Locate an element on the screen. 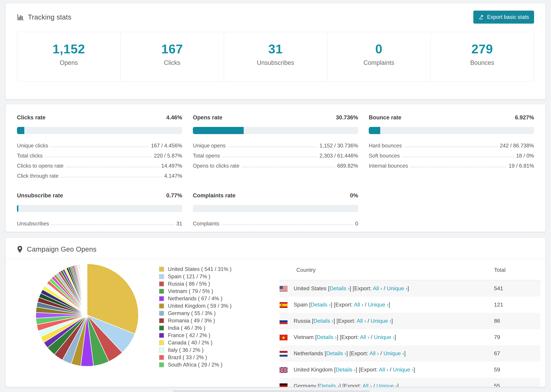  legend-item-brazil: Brazil ( 33 / 2% ) is located at coordinates (204, 357).